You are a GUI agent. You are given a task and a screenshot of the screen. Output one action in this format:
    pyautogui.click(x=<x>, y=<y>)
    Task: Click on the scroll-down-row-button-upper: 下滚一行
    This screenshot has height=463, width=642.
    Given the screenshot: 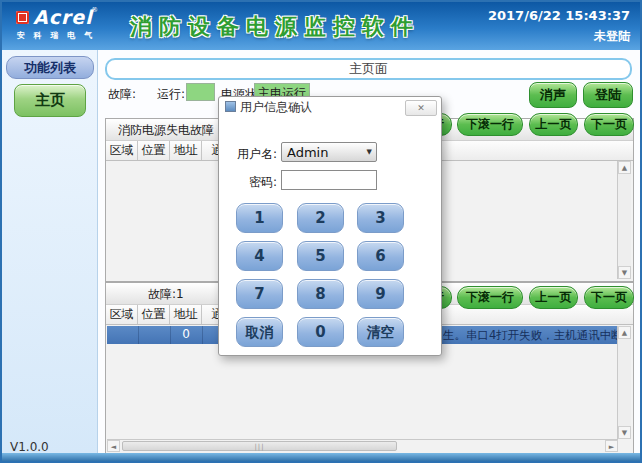 What is the action you would take?
    pyautogui.click(x=490, y=124)
    